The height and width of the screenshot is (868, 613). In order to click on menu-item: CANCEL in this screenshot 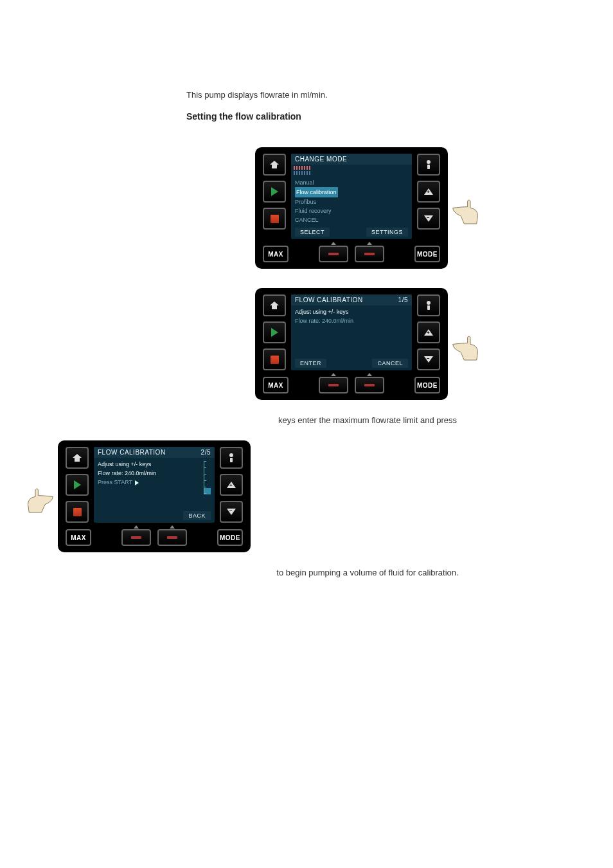, I will do `click(351, 220)`.